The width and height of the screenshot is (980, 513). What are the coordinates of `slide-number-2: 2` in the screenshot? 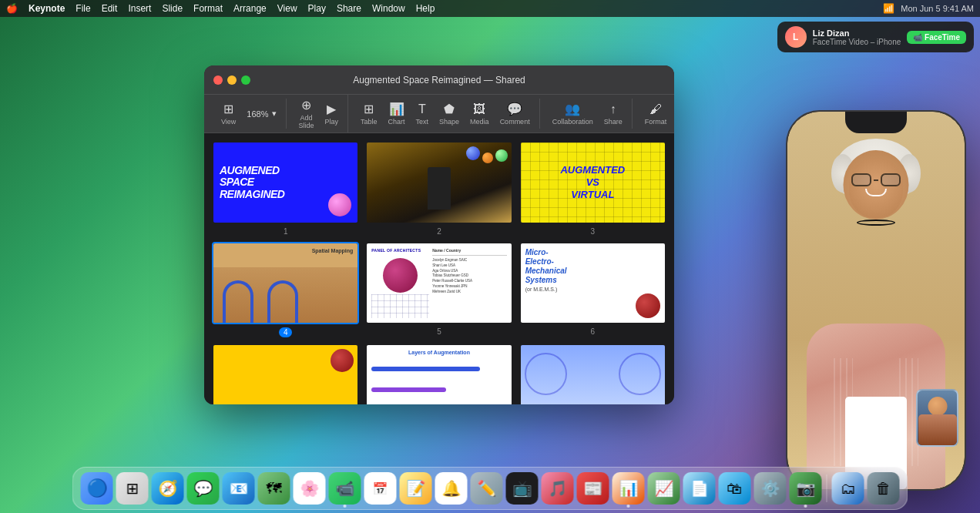 It's located at (439, 231).